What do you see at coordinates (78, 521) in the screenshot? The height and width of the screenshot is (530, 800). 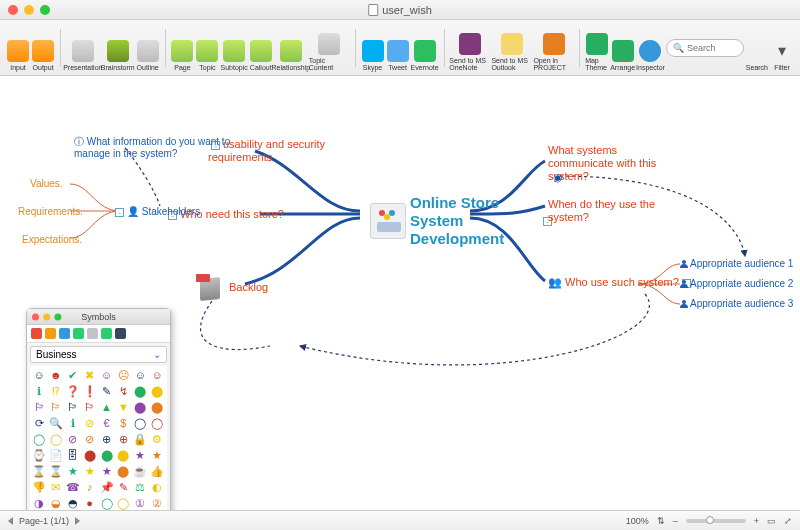 I see `next-page-button` at bounding box center [78, 521].